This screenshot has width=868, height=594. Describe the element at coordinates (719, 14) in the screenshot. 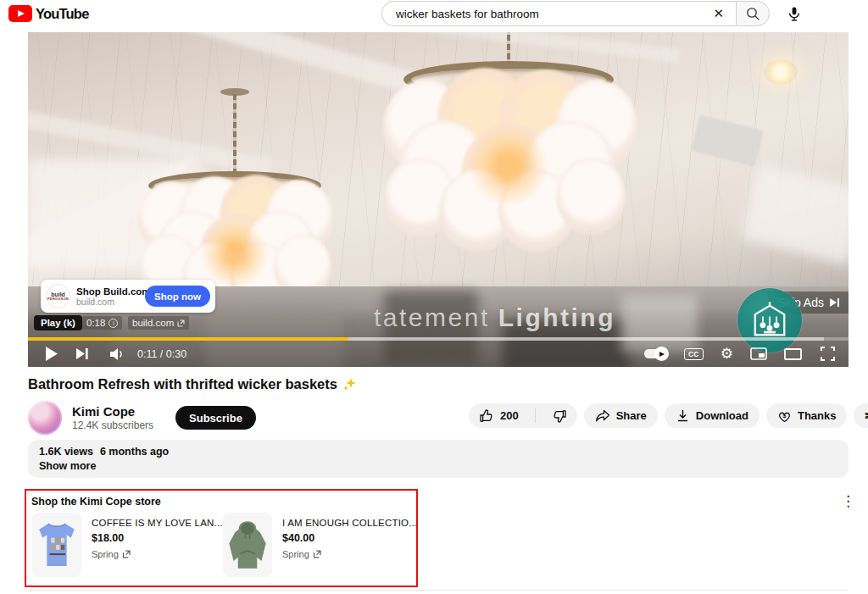

I see `clear-search-icon: ✕` at that location.